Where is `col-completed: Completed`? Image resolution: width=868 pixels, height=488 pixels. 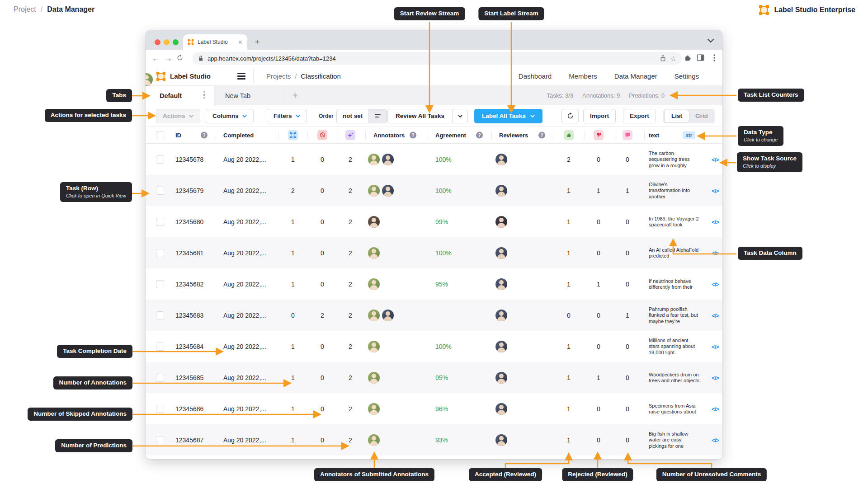 col-completed: Completed is located at coordinates (239, 135).